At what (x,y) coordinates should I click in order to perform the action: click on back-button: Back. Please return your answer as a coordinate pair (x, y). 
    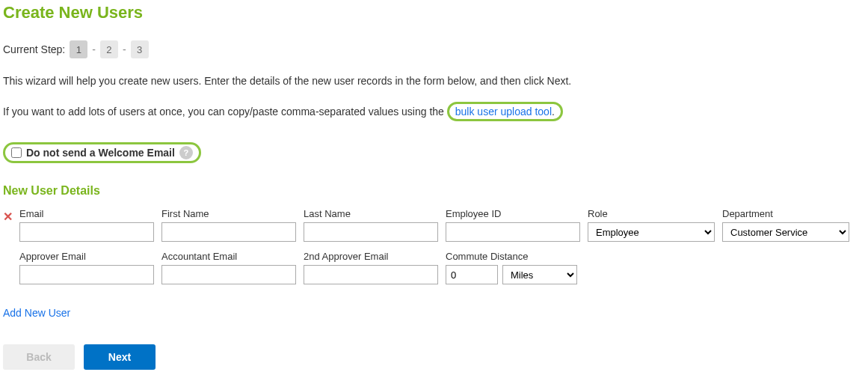
    Looking at the image, I should click on (39, 357).